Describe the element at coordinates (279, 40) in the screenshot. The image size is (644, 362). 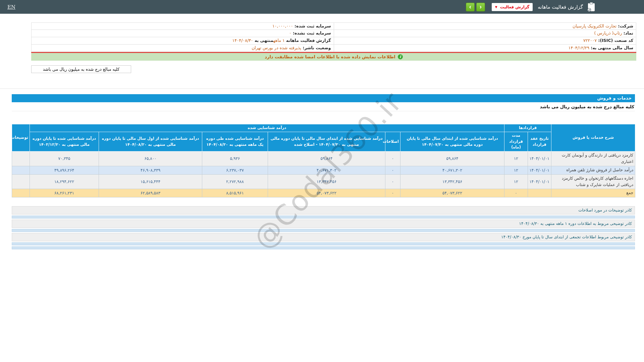
I see `company-info-value: ۱ ماهه` at that location.